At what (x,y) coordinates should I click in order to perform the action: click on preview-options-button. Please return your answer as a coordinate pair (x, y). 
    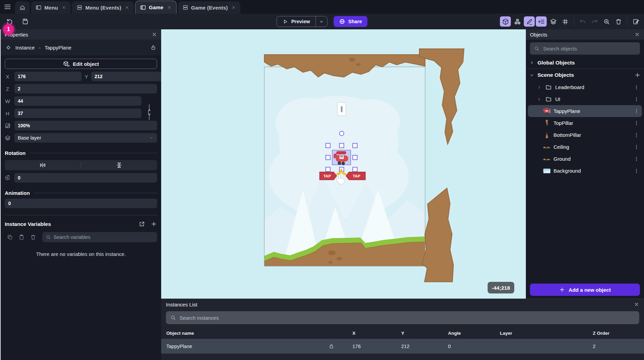
    Looking at the image, I should click on (321, 21).